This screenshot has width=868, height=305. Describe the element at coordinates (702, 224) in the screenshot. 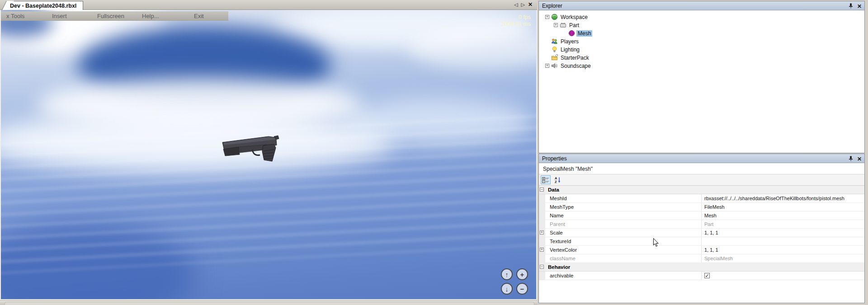

I see `property-row-parent: ParentPart` at that location.